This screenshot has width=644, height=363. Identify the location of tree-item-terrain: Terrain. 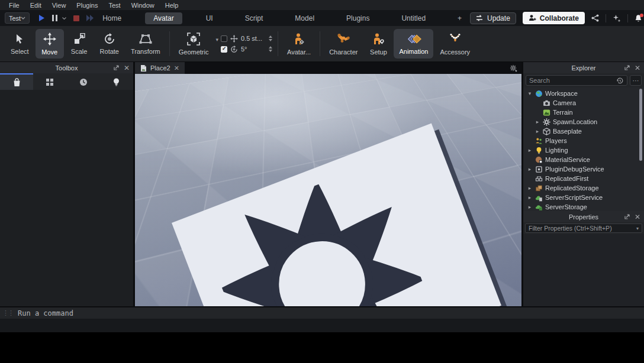
(584, 112).